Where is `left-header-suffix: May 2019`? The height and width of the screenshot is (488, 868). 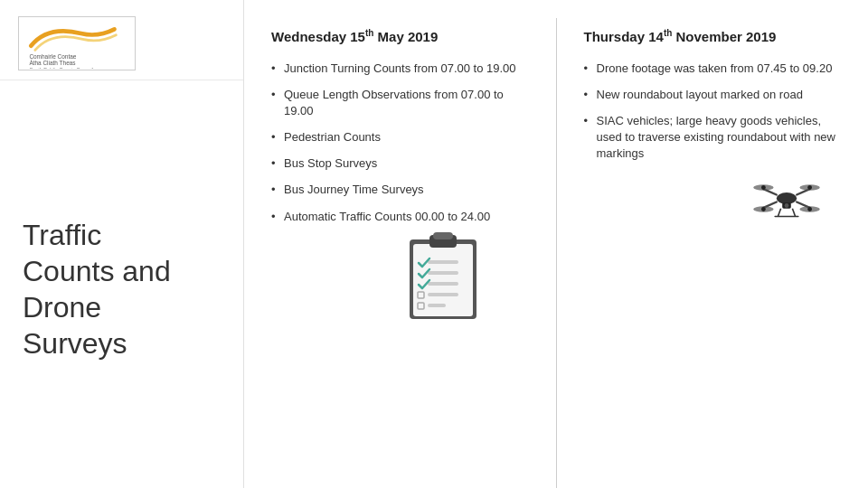
left-header-suffix: May 2019 is located at coordinates (405, 36).